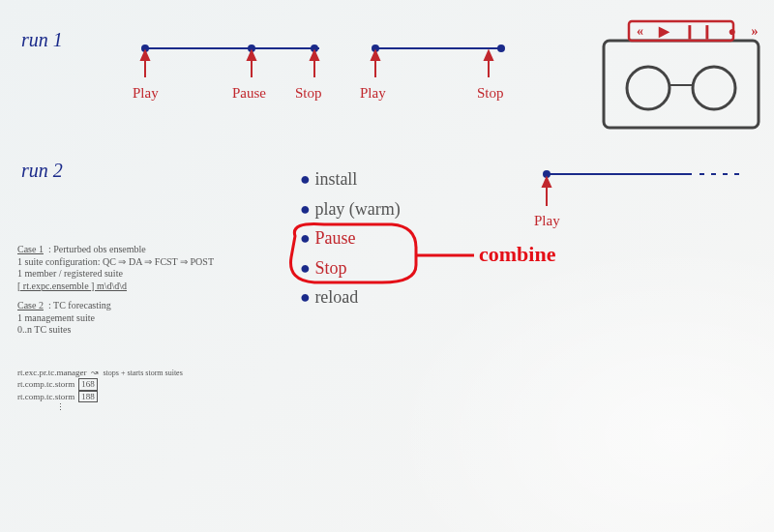 Image resolution: width=774 pixels, height=532 pixels. What do you see at coordinates (700, 31) in the screenshot?
I see `cassette-controls: « ▶ ❙❙ ● »` at bounding box center [700, 31].